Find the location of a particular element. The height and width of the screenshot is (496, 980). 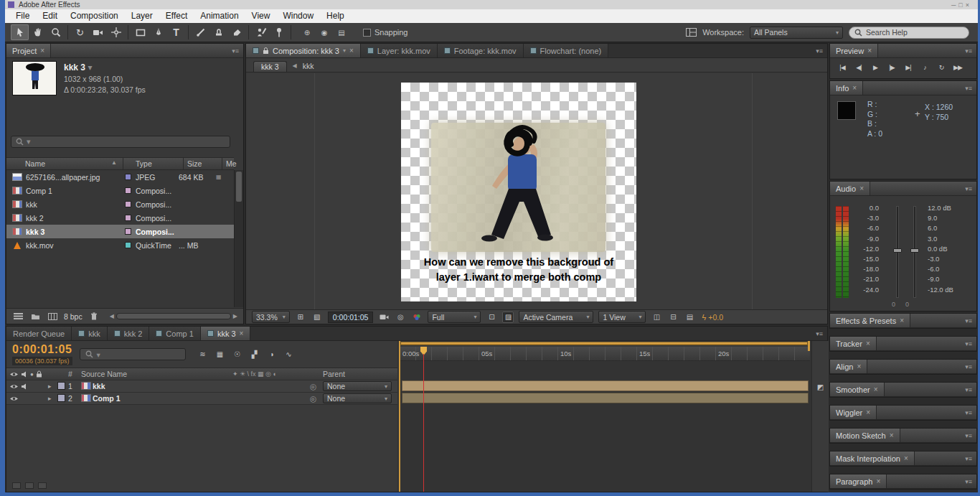

snapping-checkbox is located at coordinates (367, 33).